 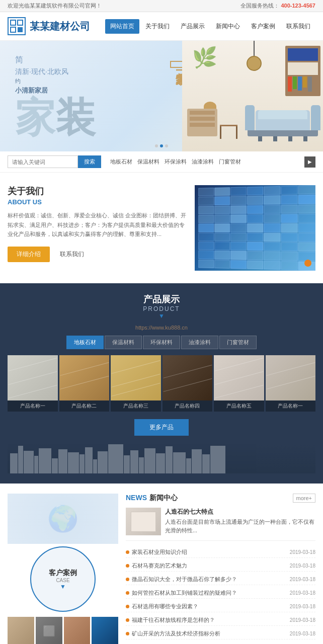 I want to click on news-item-6: 矿山开采的方法及技术经济指标分析 2019-03-18, so click(x=220, y=634).